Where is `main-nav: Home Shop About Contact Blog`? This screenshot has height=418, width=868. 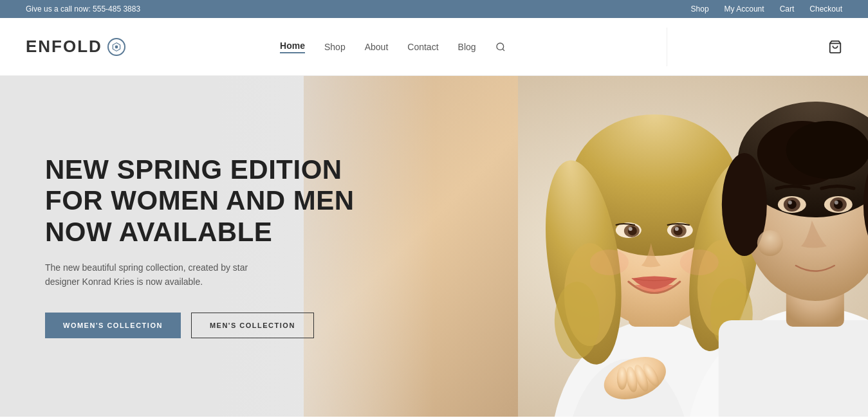 main-nav: Home Shop About Contact Blog is located at coordinates (392, 47).